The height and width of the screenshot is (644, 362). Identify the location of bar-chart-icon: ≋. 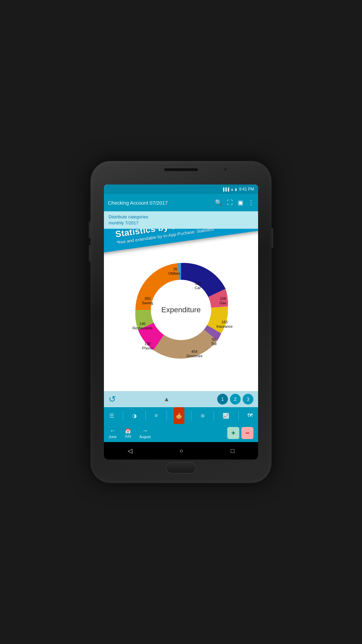
(202, 416).